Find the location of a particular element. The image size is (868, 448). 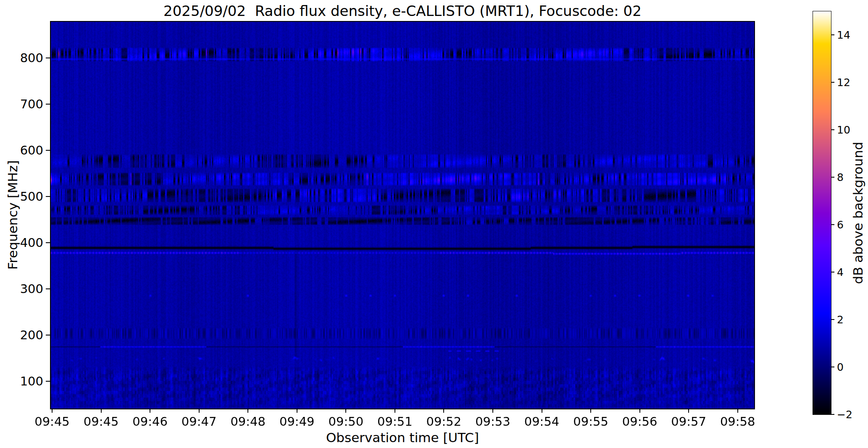

y-tick-label: 500 is located at coordinates (22, 196).